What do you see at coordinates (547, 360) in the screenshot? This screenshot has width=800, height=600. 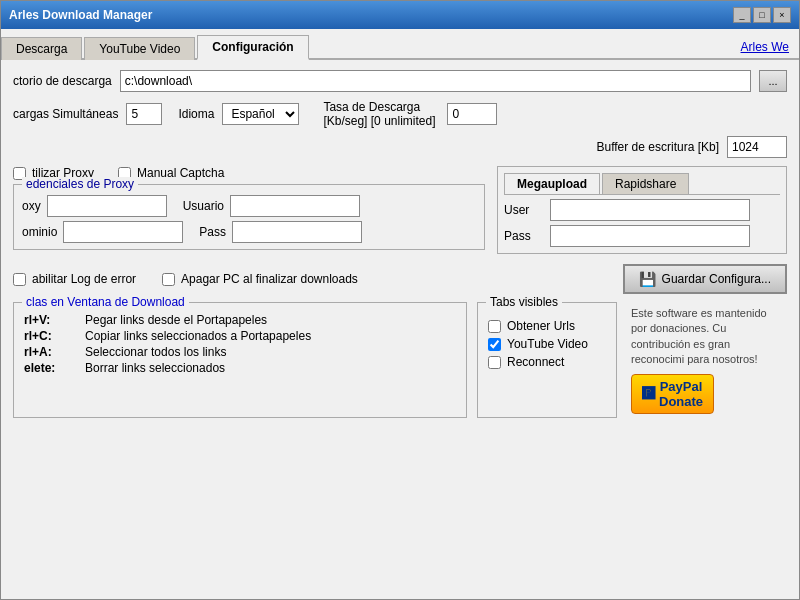 I see `tabs-visibles-box: Tabs visibles Obtener Urls YouTube Video…` at bounding box center [547, 360].